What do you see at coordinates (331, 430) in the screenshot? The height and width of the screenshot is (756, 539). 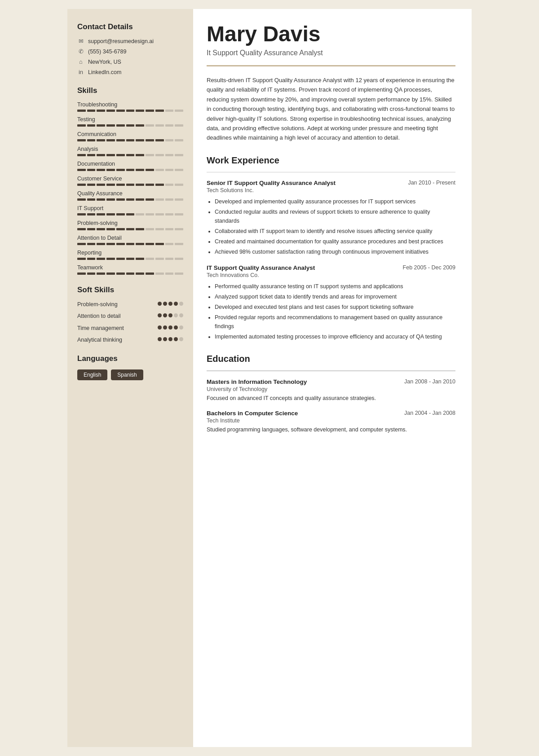 I see `edu-desc: Studied programming languages, software …` at bounding box center [331, 430].